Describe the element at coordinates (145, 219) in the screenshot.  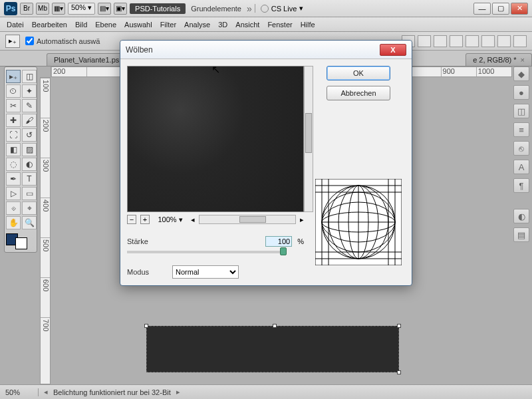
I see `zoom-in-button: +` at that location.